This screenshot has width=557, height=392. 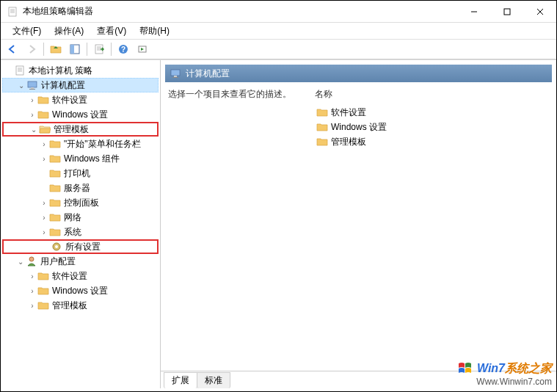 I want to click on toolbar: ?, so click(x=279, y=49).